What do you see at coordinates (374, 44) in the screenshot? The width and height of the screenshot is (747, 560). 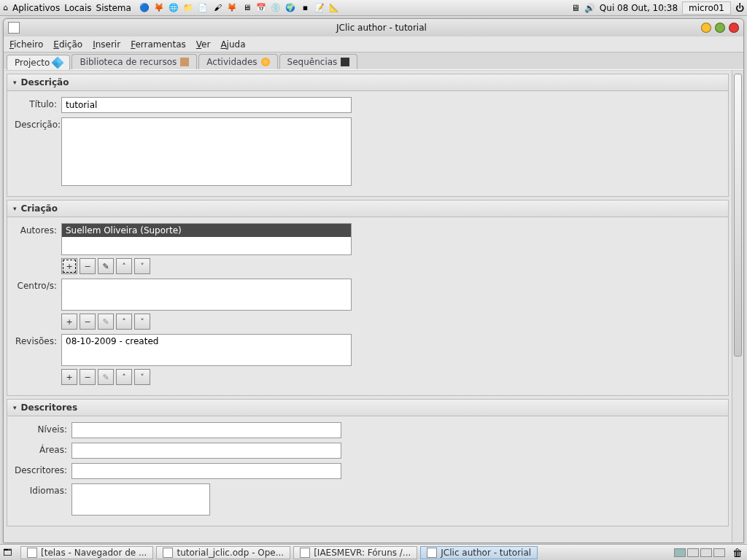 I see `menubar: Ficheiro Edição Inserir Ferramentas Ver …` at bounding box center [374, 44].